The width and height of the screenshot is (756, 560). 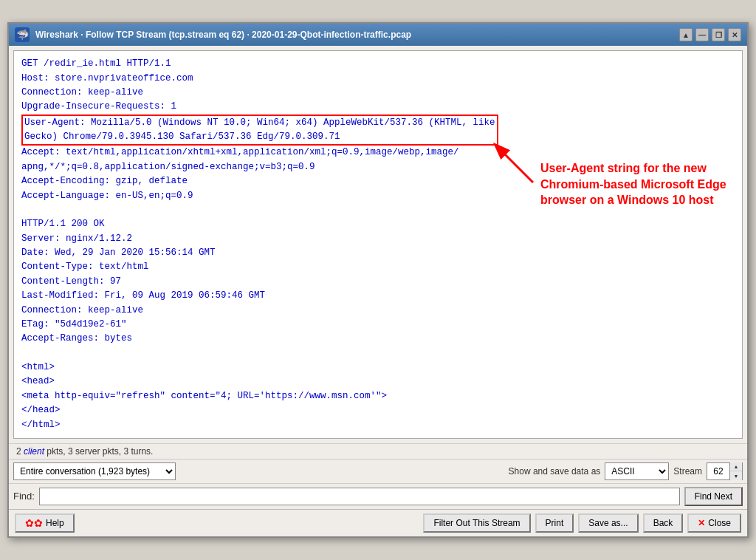 What do you see at coordinates (710, 35) in the screenshot?
I see `title-bar-controls: ▲ — ❐ ✕` at bounding box center [710, 35].